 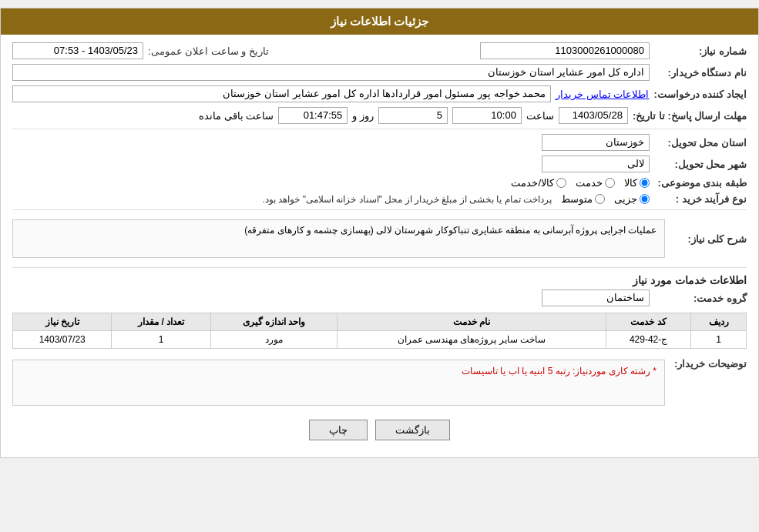 I want to click on row-shomareNiaz: شماره نیاز: 1103000261000080 تاریخ و ساع…, so click(x=379, y=51).